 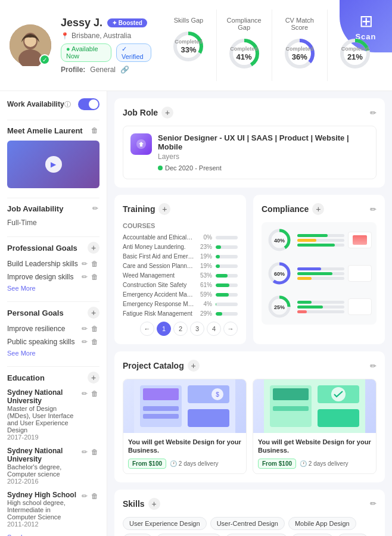 I want to click on course-name: Weed Management, so click(x=158, y=275).